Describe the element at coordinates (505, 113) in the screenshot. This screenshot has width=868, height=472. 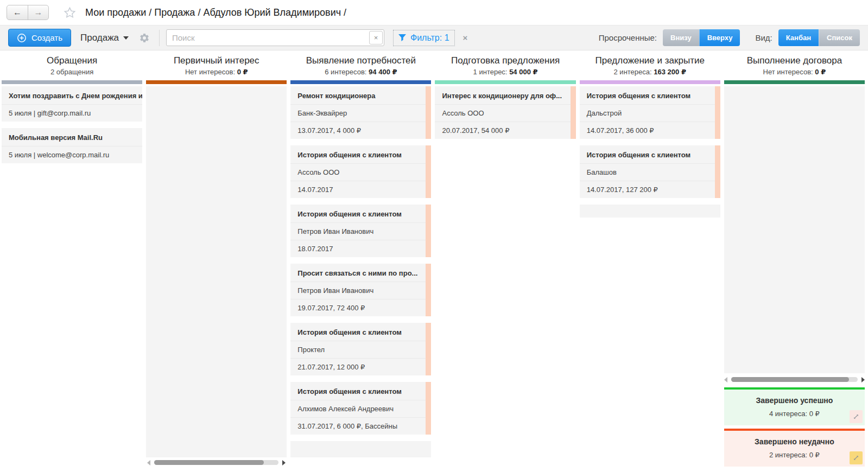
I see `kanban-card: Интерес к кондиционеру для оф...Ассоль О…` at that location.